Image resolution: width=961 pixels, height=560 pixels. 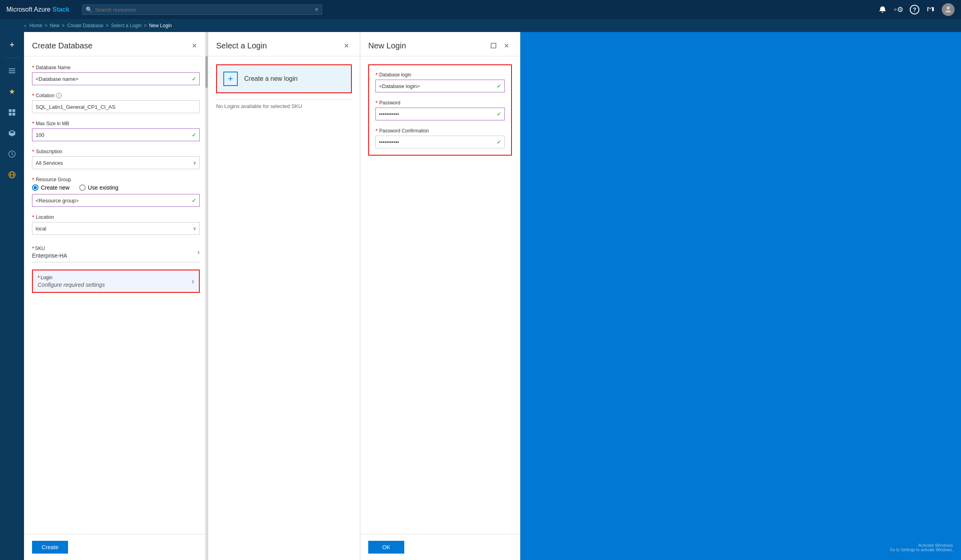 What do you see at coordinates (440, 103) in the screenshot?
I see `password-label: * Password` at bounding box center [440, 103].